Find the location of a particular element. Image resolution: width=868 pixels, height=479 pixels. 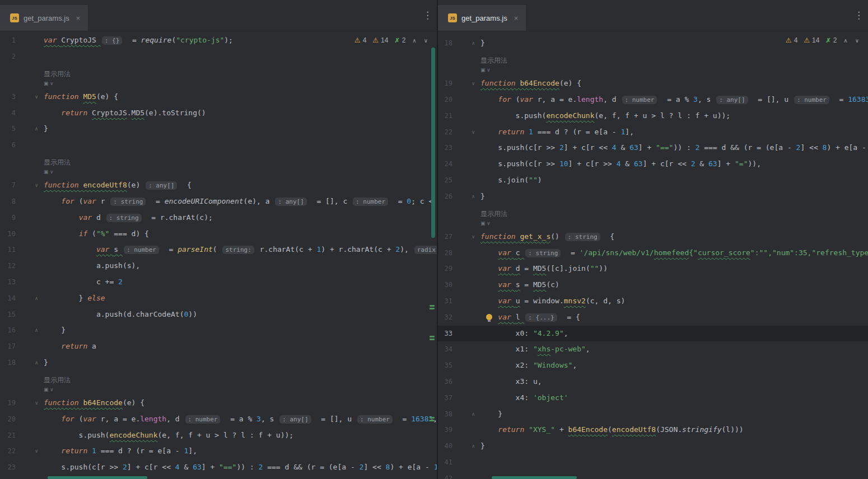

intention-bulb-icon is located at coordinates (489, 317).